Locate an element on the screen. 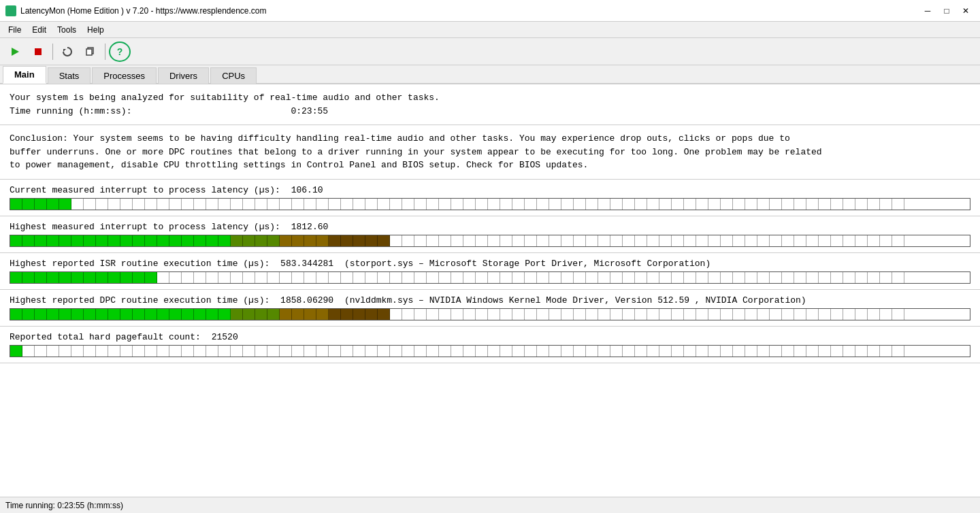 This screenshot has height=513, width=980. conclusion-text: Conclusion: Your system seems to be havi… is located at coordinates (490, 152).